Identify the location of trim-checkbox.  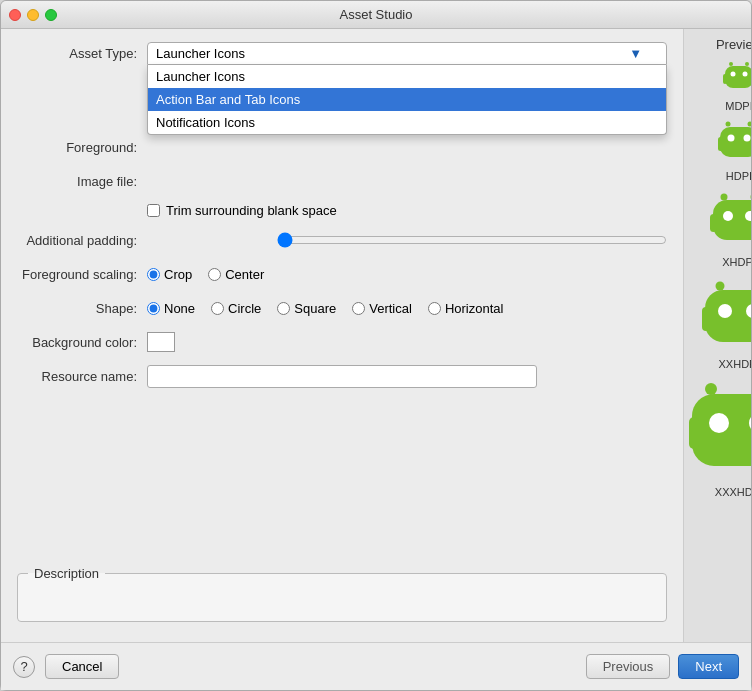
(154, 210).